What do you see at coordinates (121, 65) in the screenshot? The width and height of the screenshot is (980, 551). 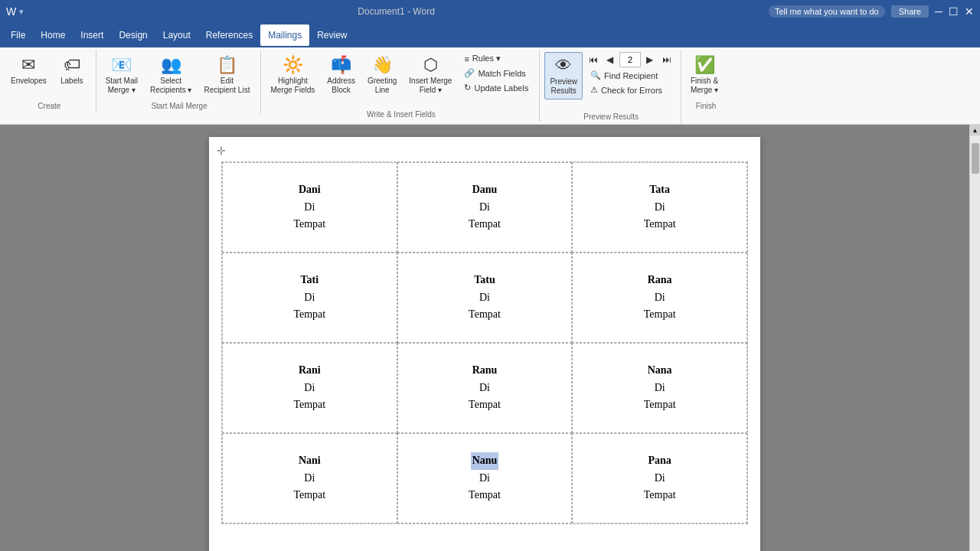 I see `start-mail-merge-icon: 📧` at bounding box center [121, 65].